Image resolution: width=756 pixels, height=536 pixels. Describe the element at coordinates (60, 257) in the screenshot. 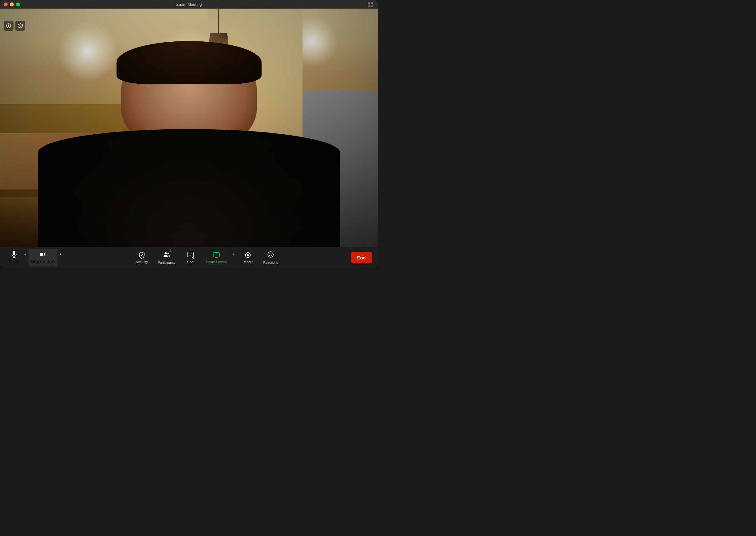

I see `stop-video-arrow: ▲` at that location.